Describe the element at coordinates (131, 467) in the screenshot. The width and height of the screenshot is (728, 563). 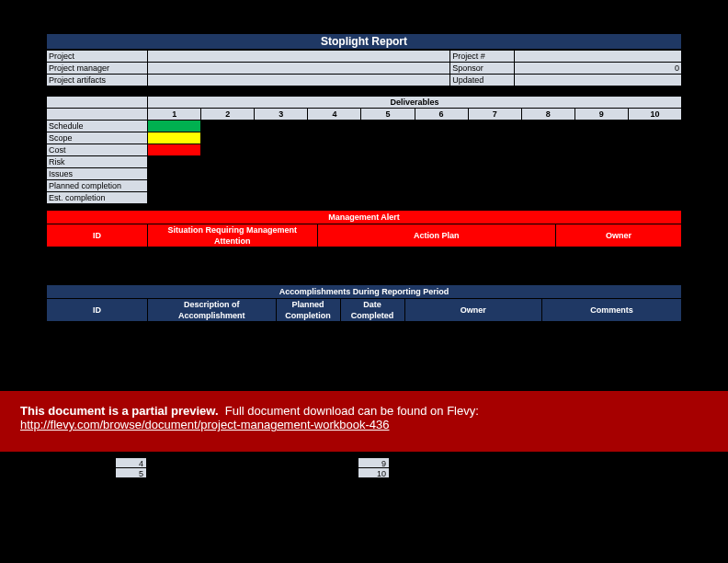
I see `bottom-left-block: 4 5` at that location.